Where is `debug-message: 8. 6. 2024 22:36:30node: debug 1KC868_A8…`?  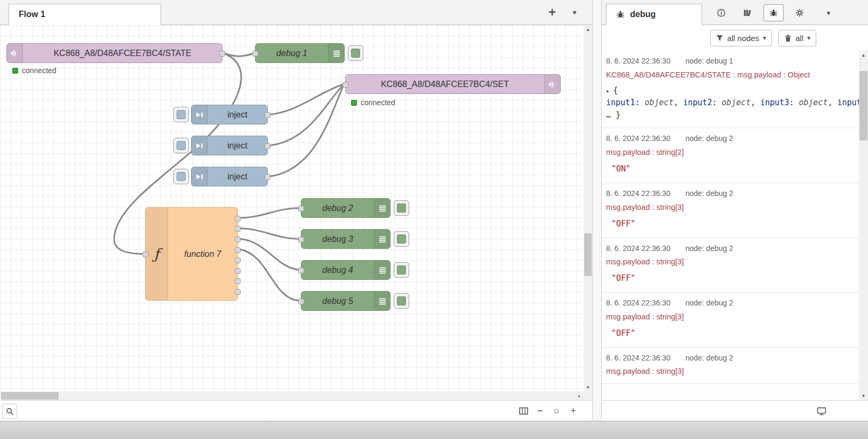 debug-message: 8. 6. 2024 22:36:30node: debug 1KC868_A8… is located at coordinates (730, 90).